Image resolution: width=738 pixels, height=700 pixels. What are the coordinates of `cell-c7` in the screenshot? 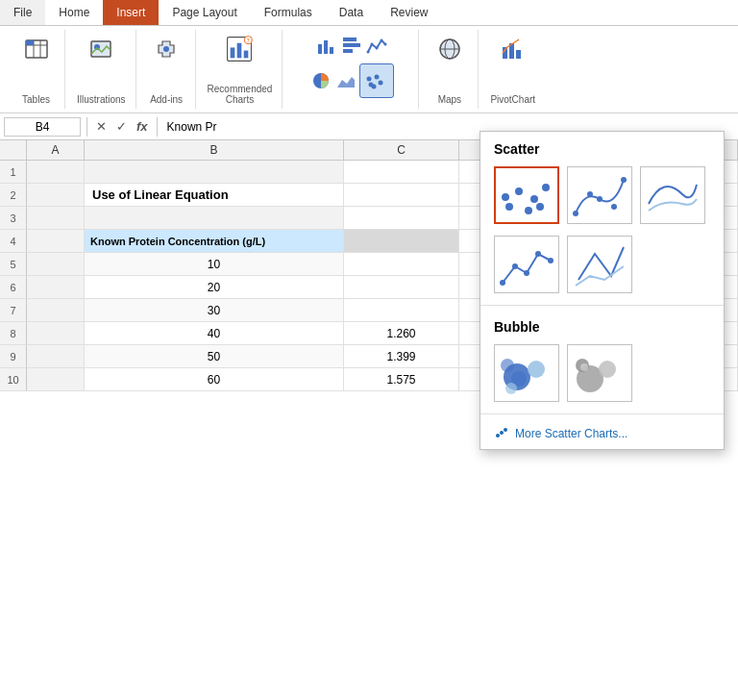 It's located at (402, 311).